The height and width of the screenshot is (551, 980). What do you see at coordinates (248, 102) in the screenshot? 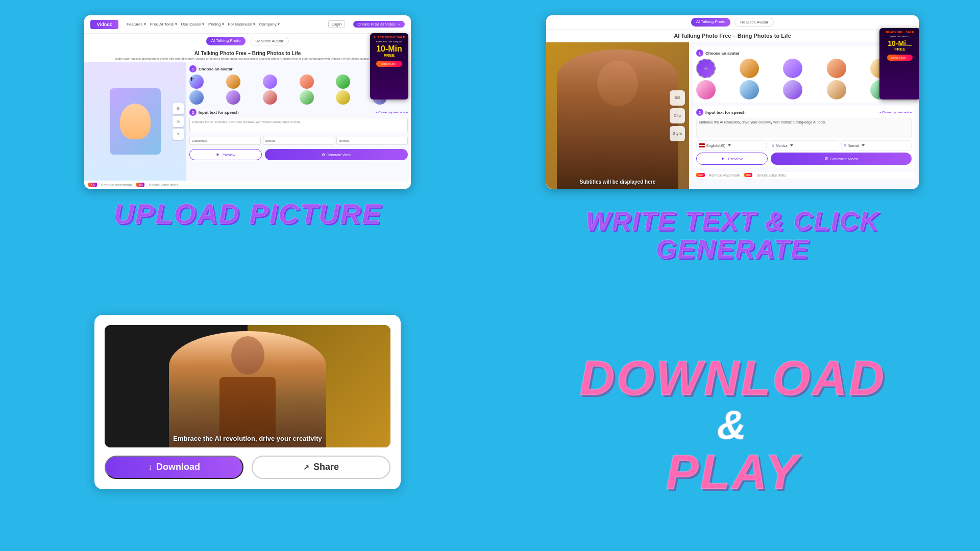
I see `screenshot-upload: Vidnoz Features ▾ Free AI Tools ▾ Use Ca…` at bounding box center [248, 102].